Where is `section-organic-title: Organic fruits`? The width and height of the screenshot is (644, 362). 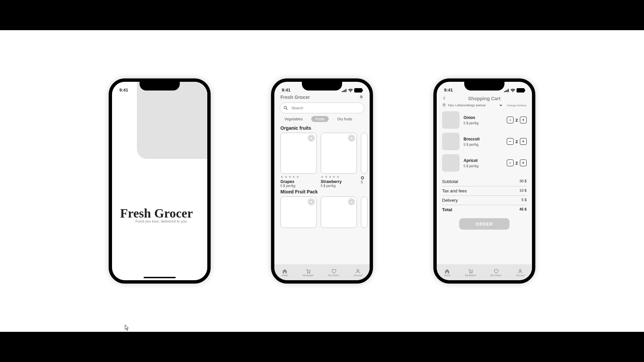 section-organic-title: Organic fruits is located at coordinates (322, 128).